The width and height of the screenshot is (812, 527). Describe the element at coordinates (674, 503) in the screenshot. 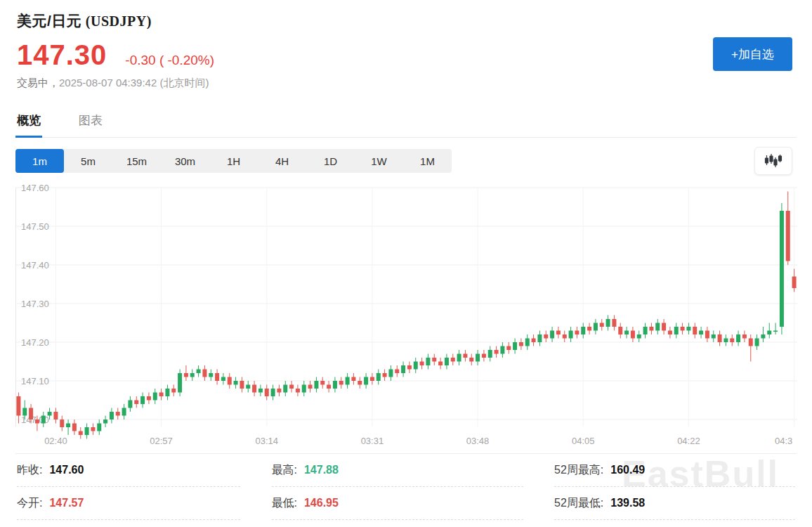

I see `stat-row: 52周最低:139.58` at that location.